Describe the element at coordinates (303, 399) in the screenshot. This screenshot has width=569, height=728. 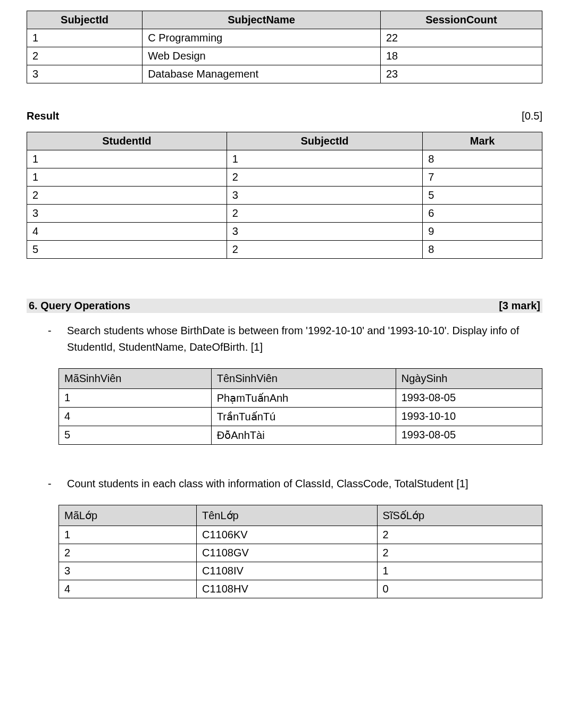
I see `cell: PhạmTuấnAnh` at that location.